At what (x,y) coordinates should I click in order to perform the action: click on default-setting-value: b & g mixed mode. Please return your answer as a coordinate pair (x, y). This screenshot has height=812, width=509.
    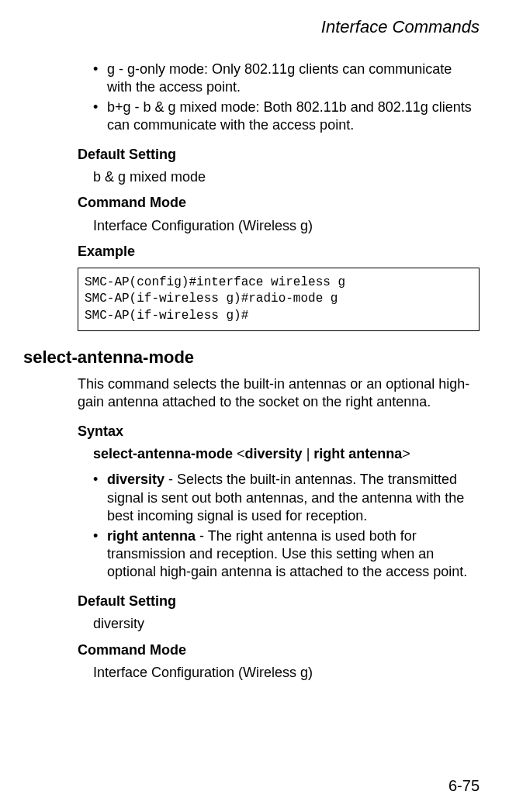
    Looking at the image, I should click on (286, 177).